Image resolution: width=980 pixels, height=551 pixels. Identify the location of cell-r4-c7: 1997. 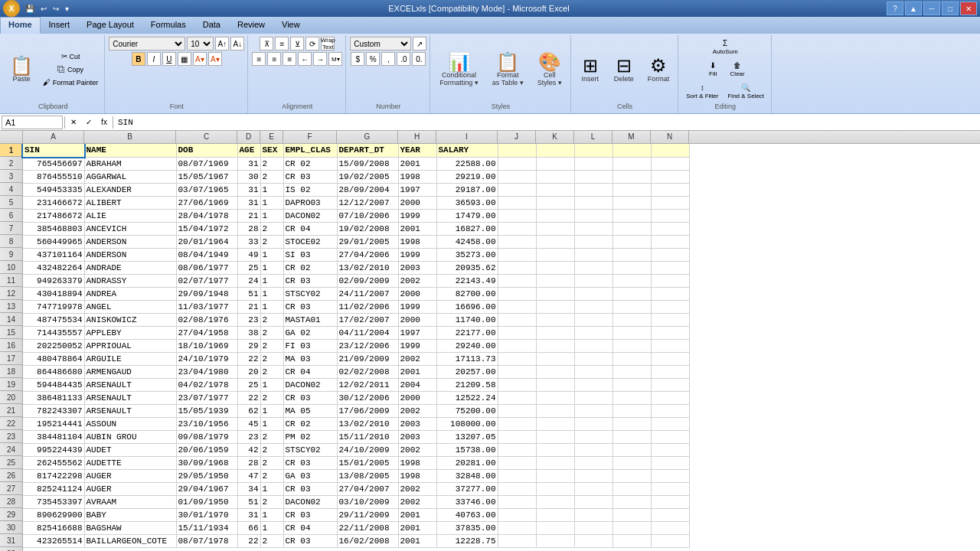
(417, 190).